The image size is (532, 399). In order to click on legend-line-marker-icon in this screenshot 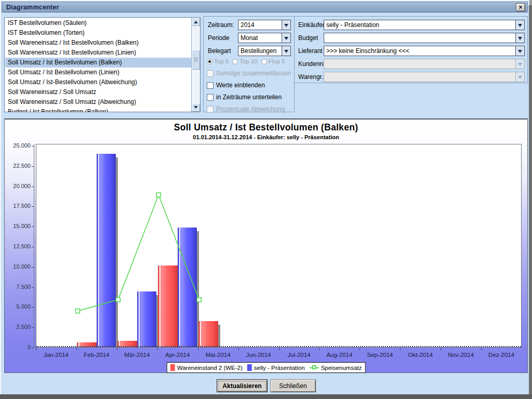, I will do `click(314, 368)`.